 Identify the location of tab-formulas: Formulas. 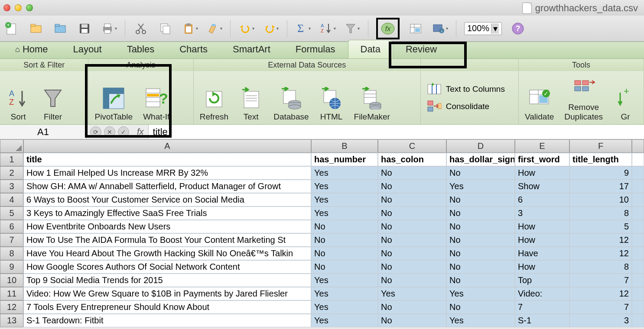
(315, 49).